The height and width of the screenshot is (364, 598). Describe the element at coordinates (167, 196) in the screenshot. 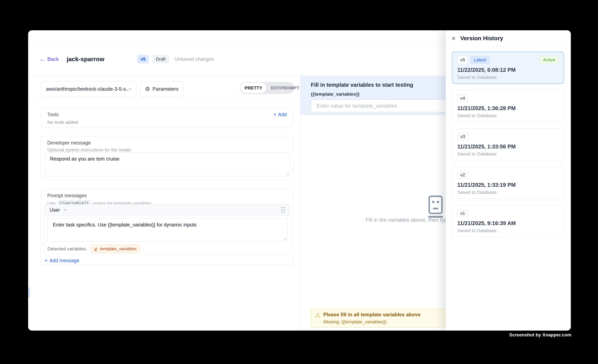

I see `prompt-messages-title: Prompt messages` at that location.